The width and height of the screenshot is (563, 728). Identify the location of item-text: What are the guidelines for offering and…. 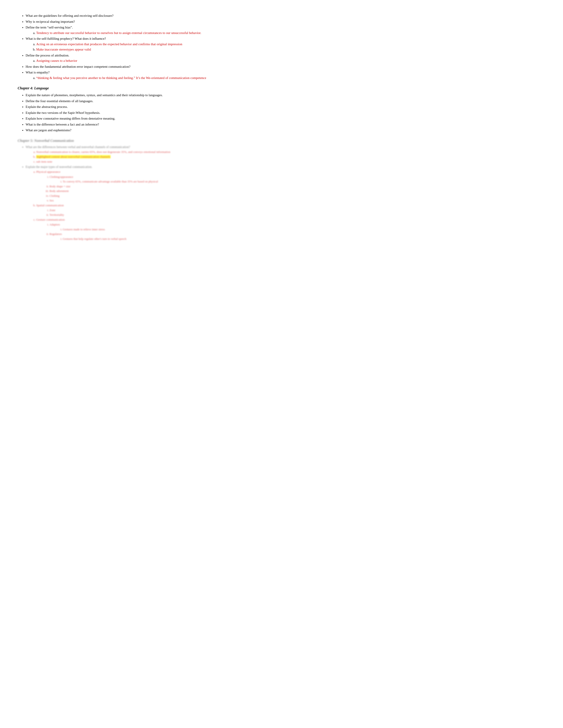
(69, 16).